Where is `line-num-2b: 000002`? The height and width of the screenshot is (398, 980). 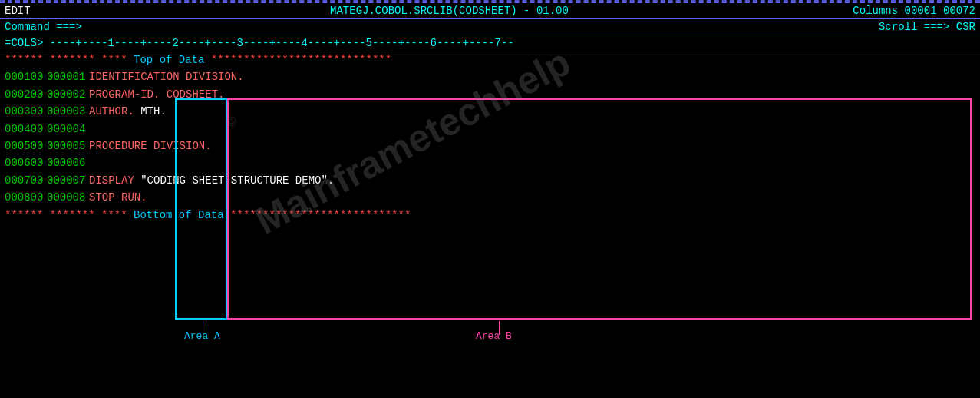 line-num-2b: 000002 is located at coordinates (68, 95).